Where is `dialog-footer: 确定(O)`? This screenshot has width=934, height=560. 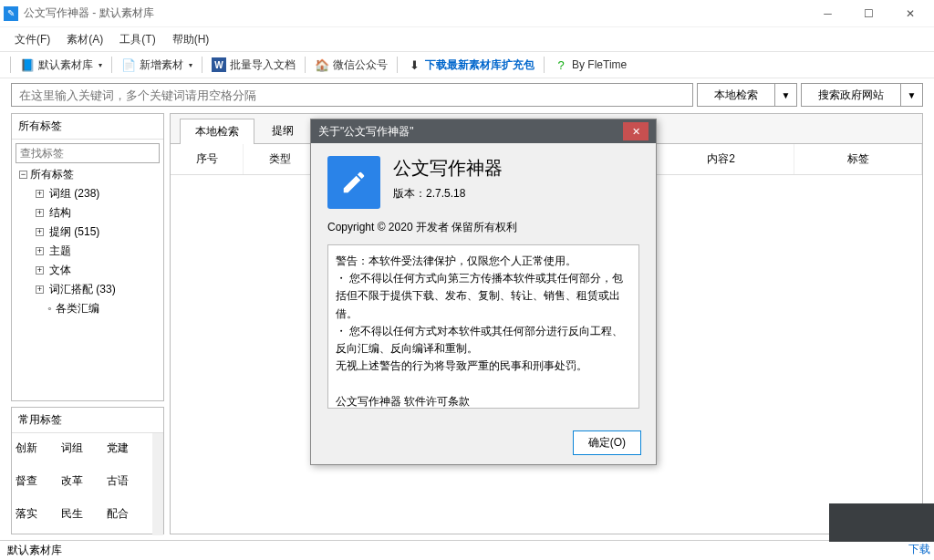 dialog-footer: 确定(O) is located at coordinates (483, 443).